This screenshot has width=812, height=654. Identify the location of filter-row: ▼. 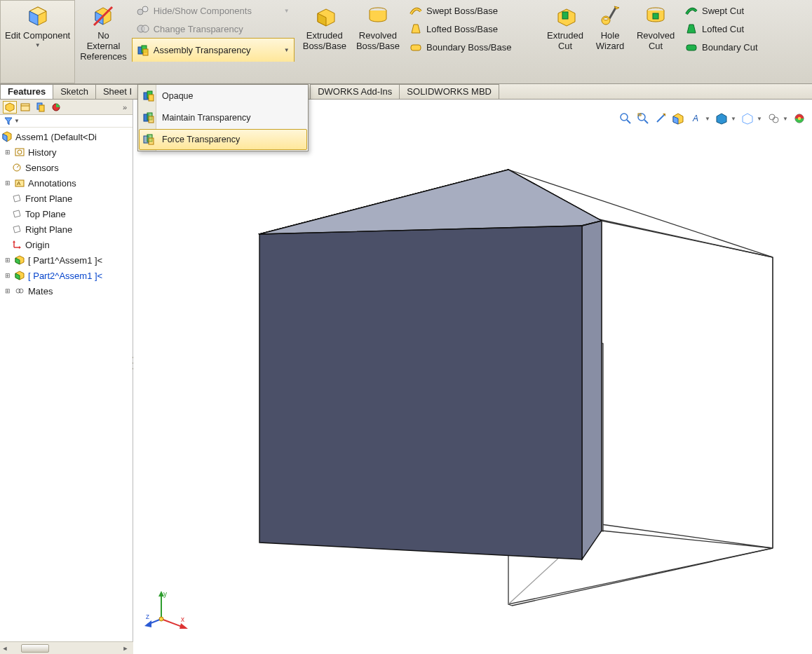
(66, 121).